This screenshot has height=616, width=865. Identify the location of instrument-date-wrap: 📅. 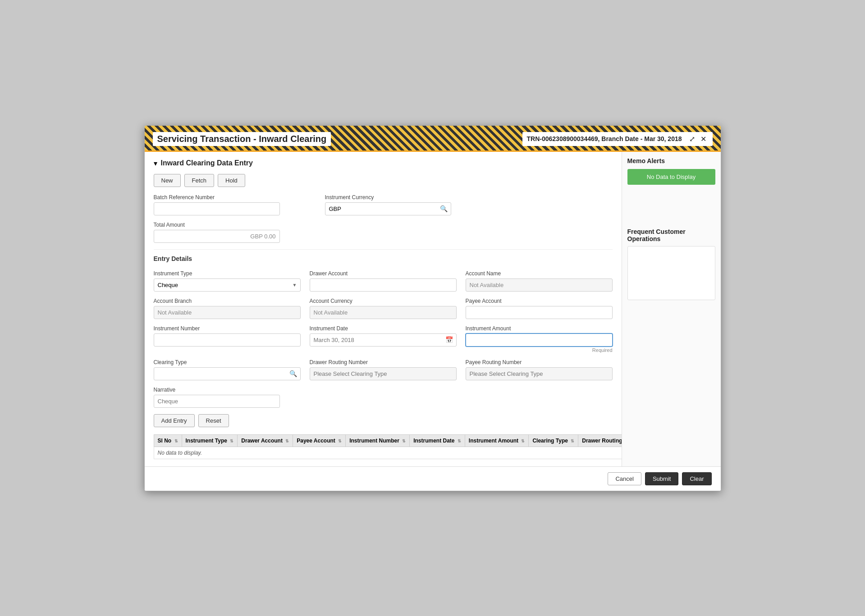
(383, 340).